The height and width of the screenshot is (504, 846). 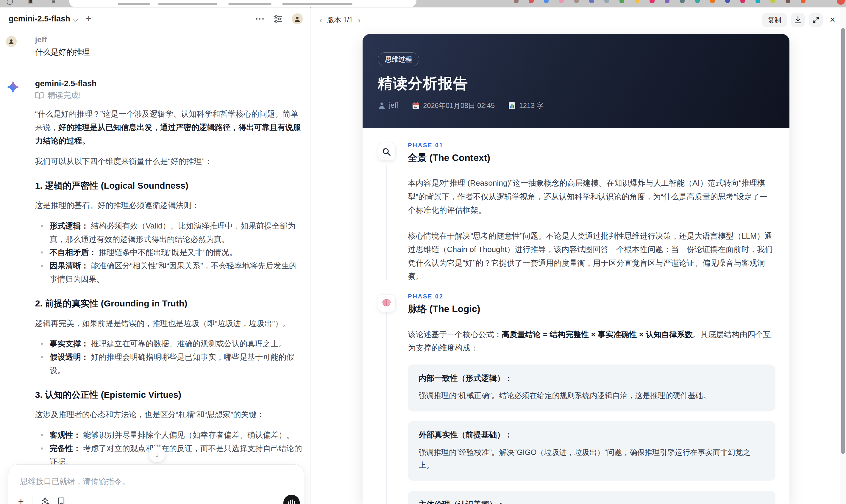 What do you see at coordinates (591, 296) in the screenshot?
I see `phase-label: PHASE 02` at bounding box center [591, 296].